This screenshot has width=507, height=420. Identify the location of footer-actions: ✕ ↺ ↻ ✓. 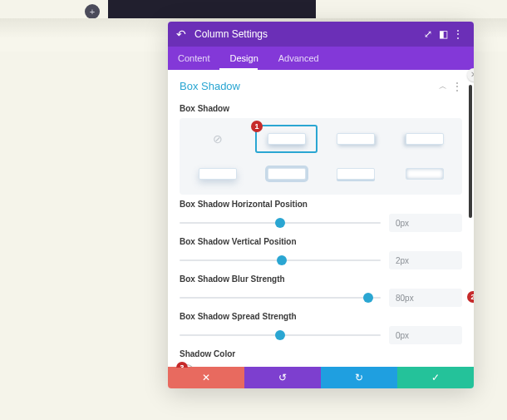
(321, 378).